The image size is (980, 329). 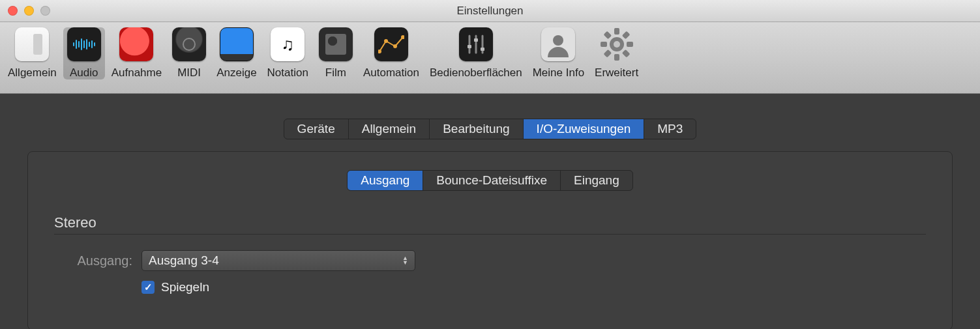 I want to click on record-icon, so click(x=136, y=44).